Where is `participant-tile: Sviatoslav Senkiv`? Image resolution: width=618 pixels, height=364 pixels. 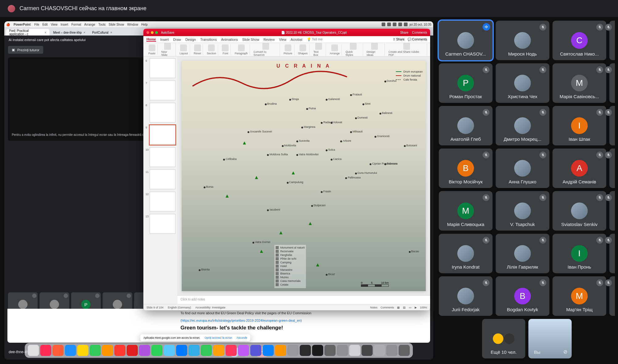 participant-tile: Sviatoslav Senkiv is located at coordinates (579, 211).